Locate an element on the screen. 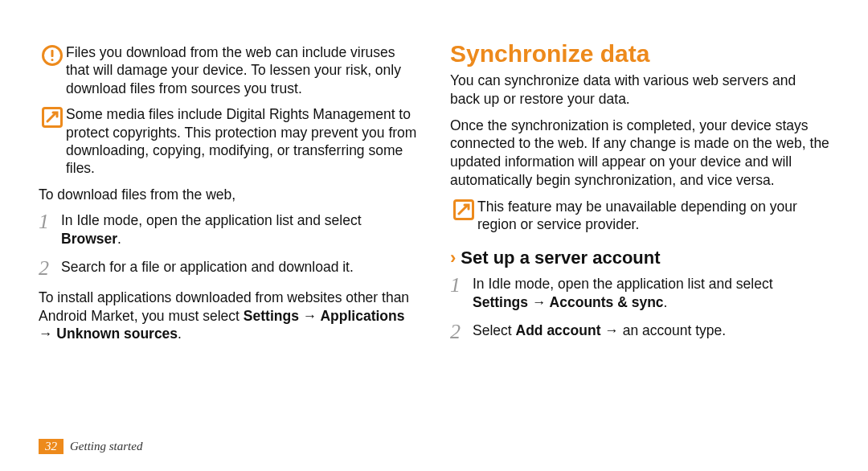  r-step2-a: Select is located at coordinates (494, 330).